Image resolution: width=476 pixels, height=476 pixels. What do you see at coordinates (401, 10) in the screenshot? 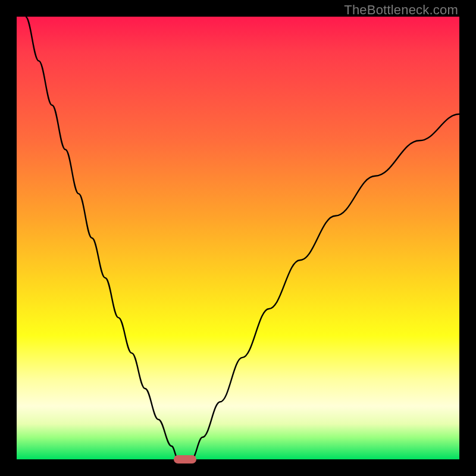
I see `watermark-text: TheBottleneck.com` at bounding box center [401, 10].